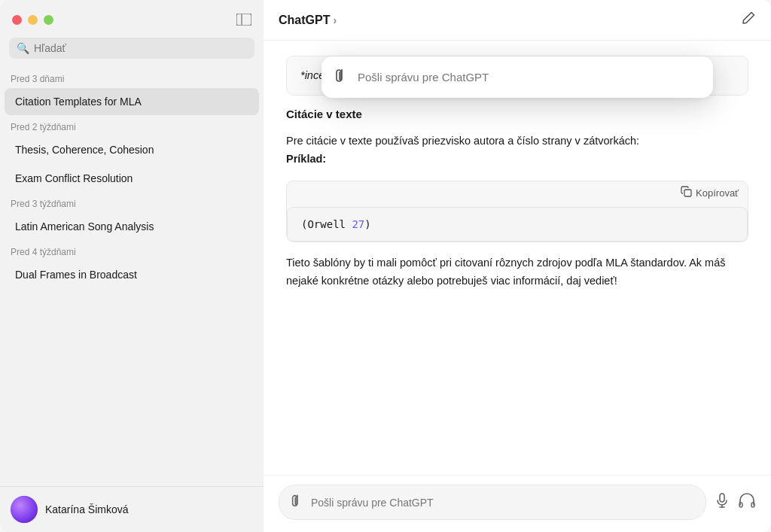  Describe the element at coordinates (132, 17) in the screenshot. I see `traffic-lights-bar` at that location.